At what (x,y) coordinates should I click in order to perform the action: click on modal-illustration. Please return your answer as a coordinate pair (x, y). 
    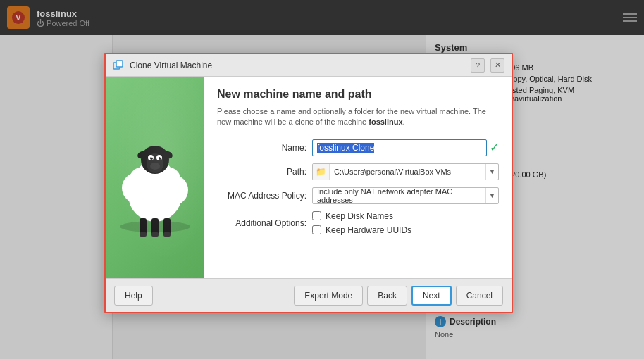
    Looking at the image, I should click on (155, 177).